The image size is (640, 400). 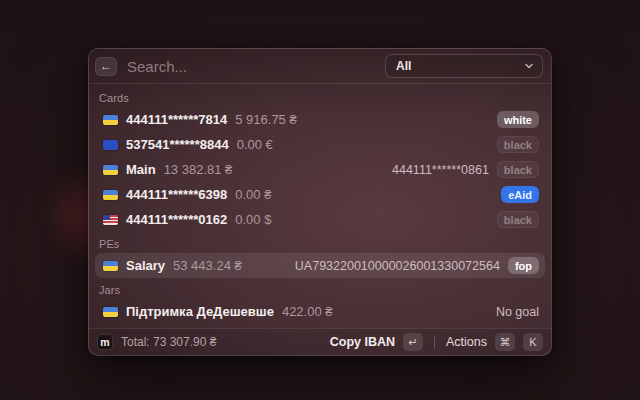 What do you see at coordinates (176, 194) in the screenshot?
I see `account-title: 444111******6398` at bounding box center [176, 194].